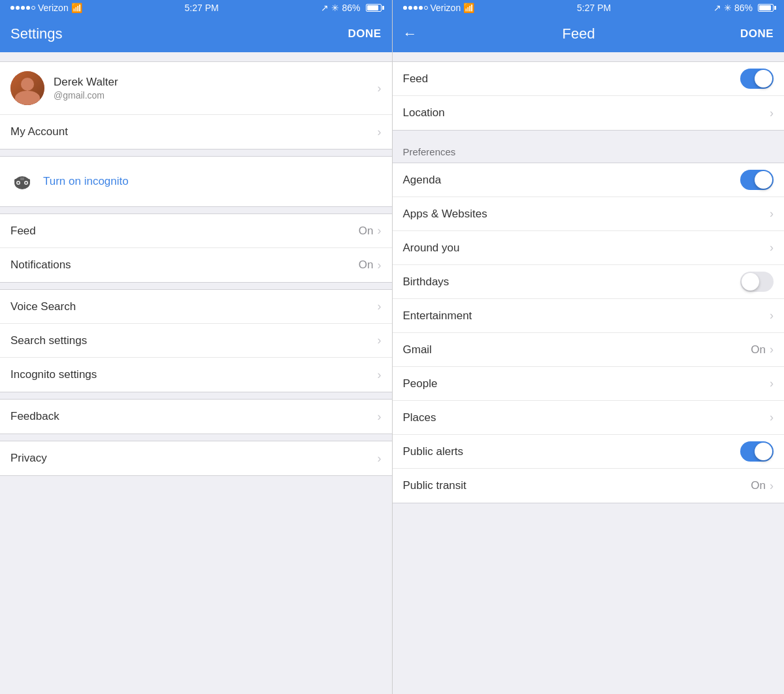 This screenshot has width=784, height=694. I want to click on voice-search-chevron: ›, so click(380, 307).